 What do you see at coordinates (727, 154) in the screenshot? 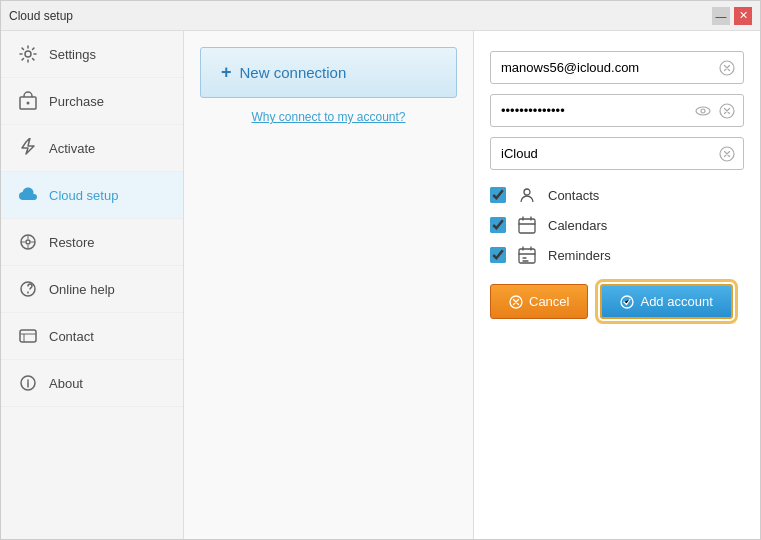
I see `account-name-clear-icon` at bounding box center [727, 154].